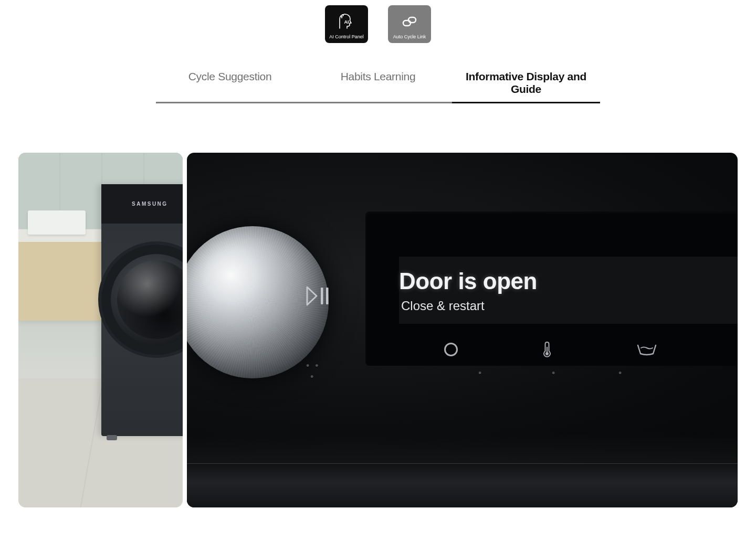  I want to click on badge-label: Auto Cycle Link, so click(410, 37).